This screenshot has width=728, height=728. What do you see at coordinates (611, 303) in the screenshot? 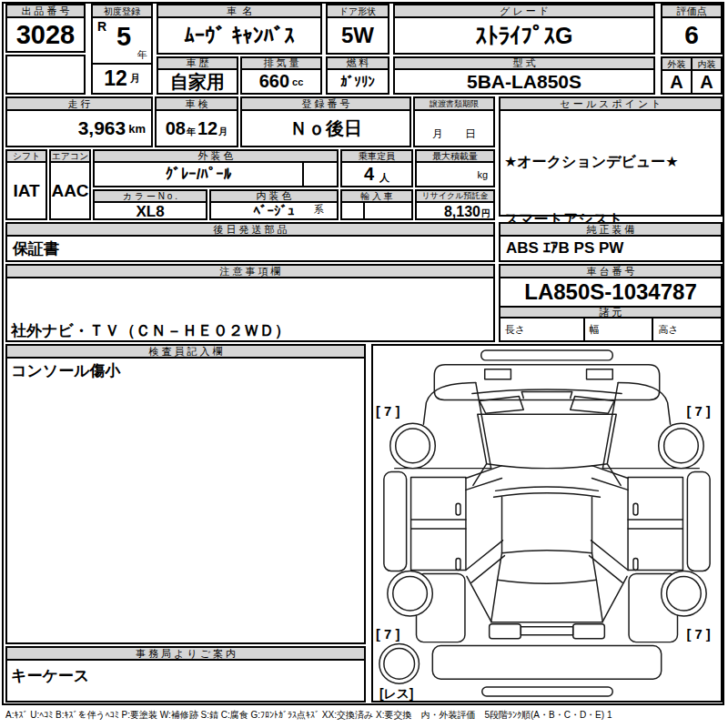
I see `chassis-cell: 車 台 番 号 LA850S-1034787 諸 元 長さ 幅 高さ` at bounding box center [611, 303].